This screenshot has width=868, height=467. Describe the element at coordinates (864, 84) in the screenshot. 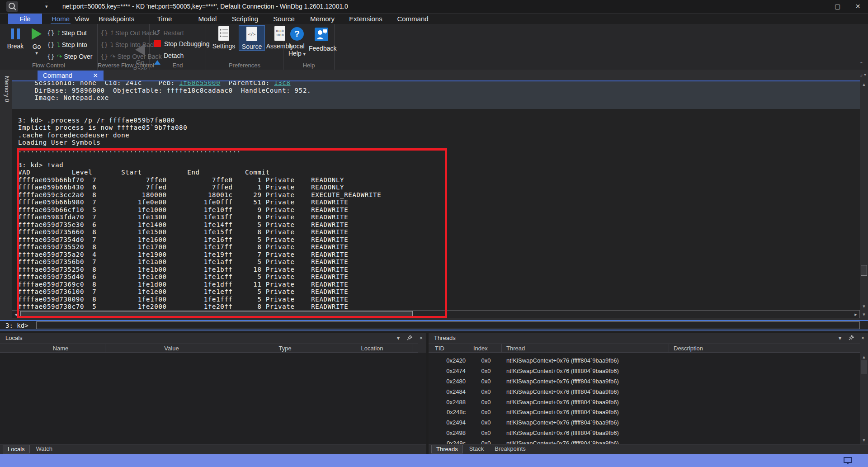

I see `scroll-up-icon: ▴` at that location.